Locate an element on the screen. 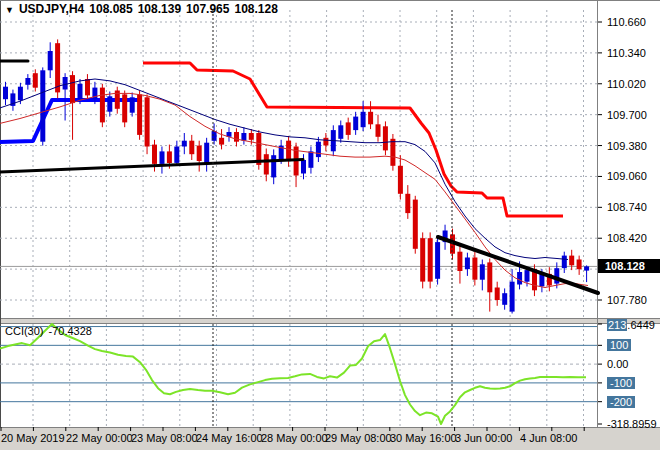 Image resolution: width=660 pixels, height=450 pixels. cci-name: CCI(30) is located at coordinates (24, 331).